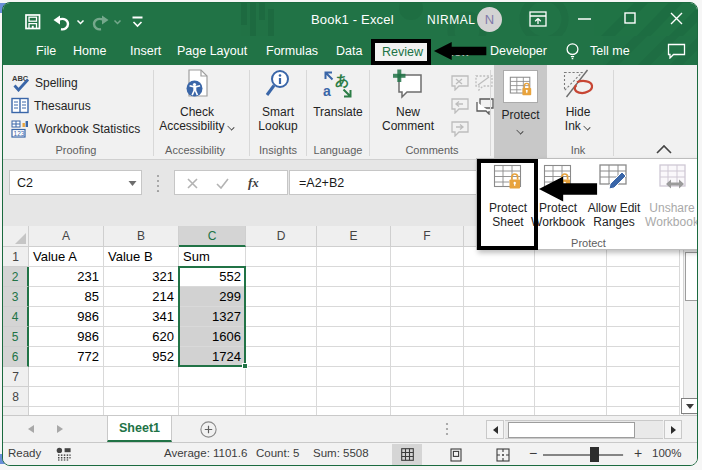 This screenshot has width=702, height=470. I want to click on cell-A2: 231, so click(66, 277).